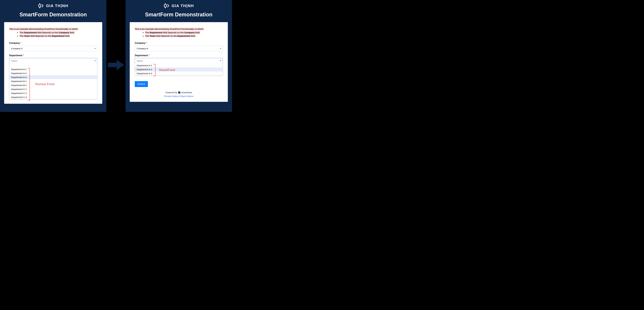 This screenshot has height=310, width=644. Describe the element at coordinates (53, 97) in the screenshot. I see `dropdown-option: Department C-3` at that location.